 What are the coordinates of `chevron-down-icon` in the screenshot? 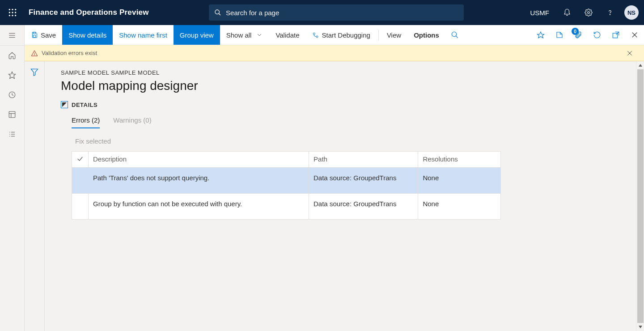 It's located at (259, 35).